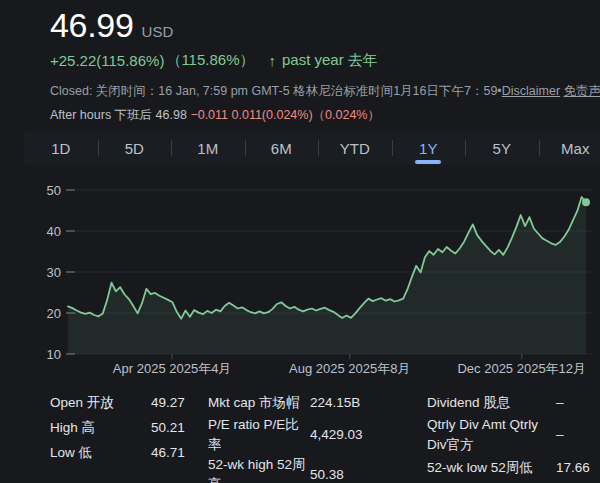 This screenshot has width=600, height=483. Describe the element at coordinates (429, 148) in the screenshot. I see `tab-1y: 1Y` at that location.